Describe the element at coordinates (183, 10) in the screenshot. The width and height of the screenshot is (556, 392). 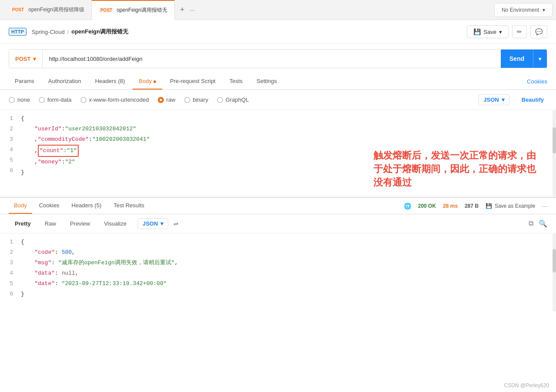
I see `new-tab-button: +` at that location.